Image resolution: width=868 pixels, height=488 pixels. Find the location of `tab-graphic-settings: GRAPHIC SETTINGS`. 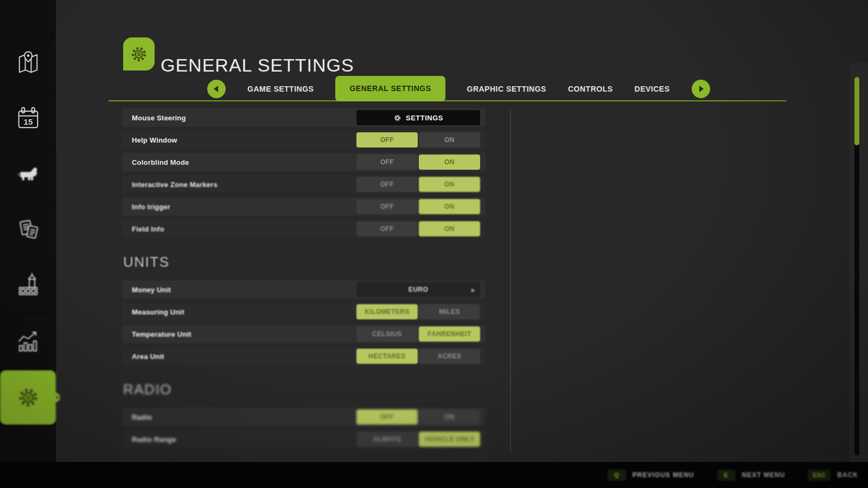

tab-graphic-settings: GRAPHIC SETTINGS is located at coordinates (507, 89).